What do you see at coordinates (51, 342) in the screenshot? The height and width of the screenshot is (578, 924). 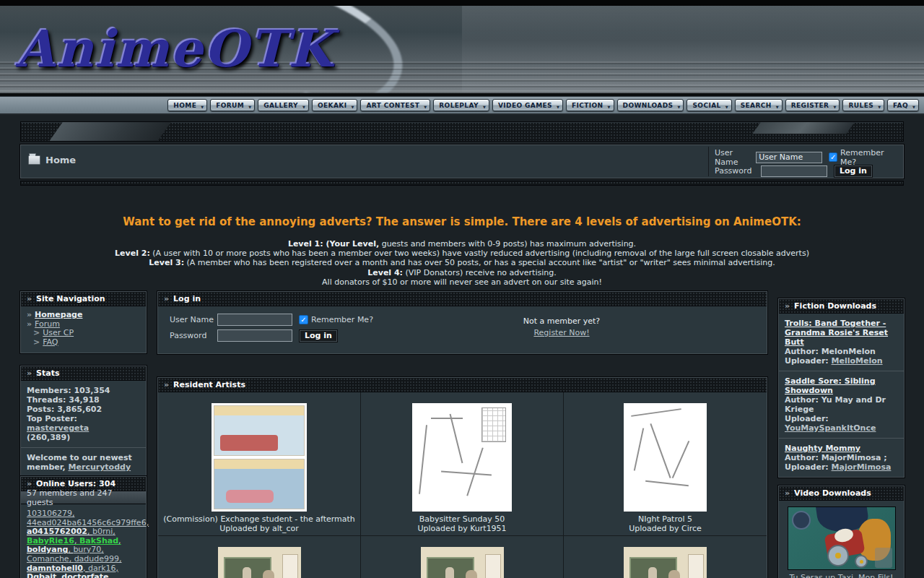 I see `faq-link: FAQ` at bounding box center [51, 342].